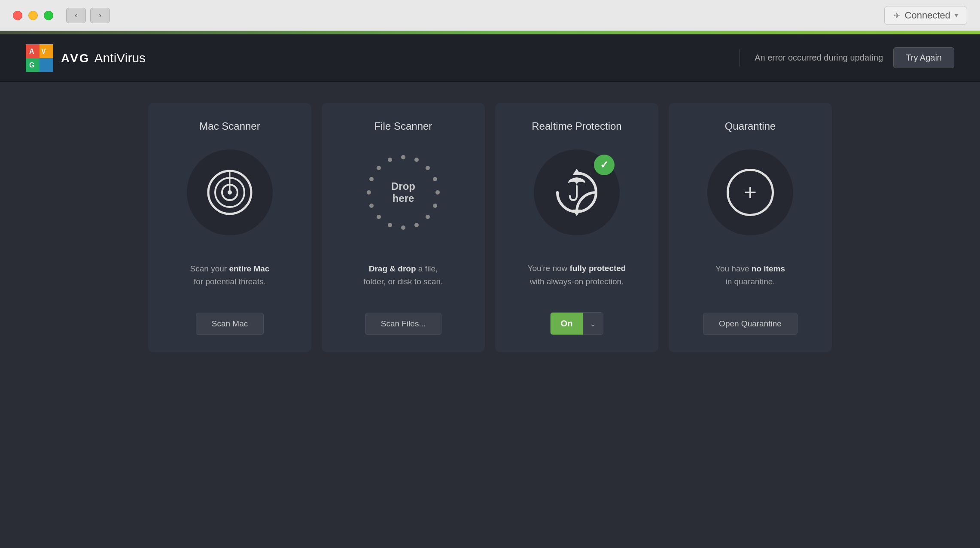 The image size is (980, 548). Describe the element at coordinates (750, 192) in the screenshot. I see `plus-icon: +` at that location.